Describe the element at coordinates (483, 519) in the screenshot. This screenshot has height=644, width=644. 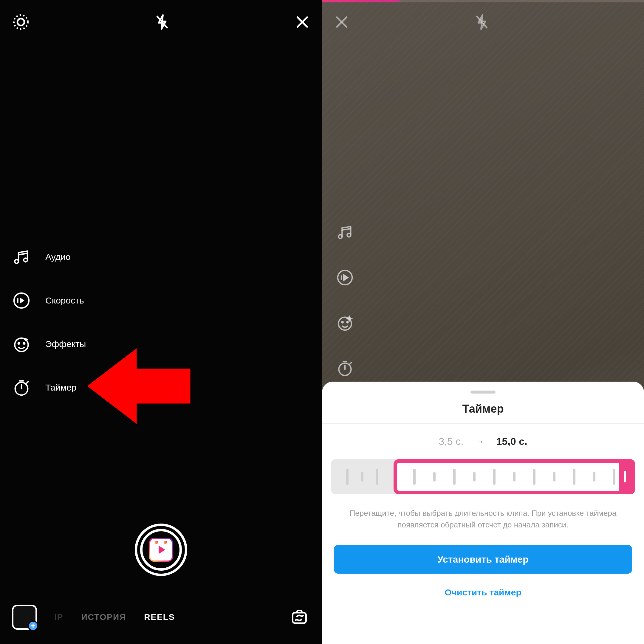
I see `timer-hint-text: Перетащите, чтобы выбрать длительность к…` at that location.